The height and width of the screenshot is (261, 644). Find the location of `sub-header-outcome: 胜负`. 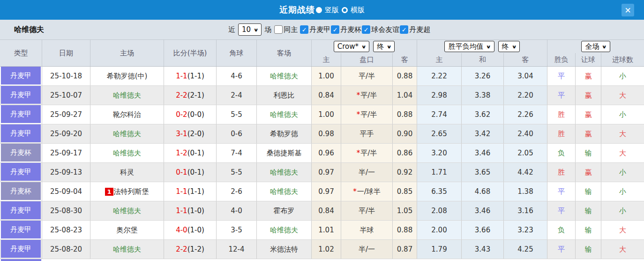

sub-header-outcome: 胜负 is located at coordinates (562, 60).